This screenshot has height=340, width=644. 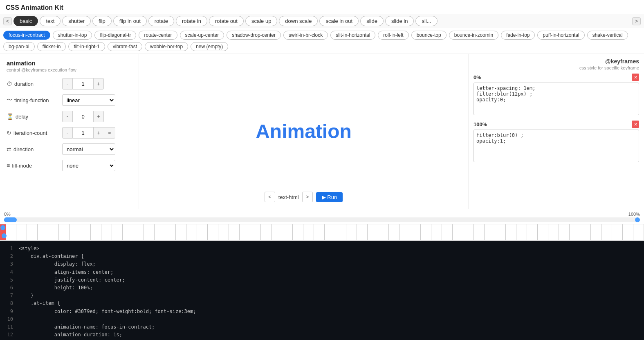 What do you see at coordinates (83, 133) in the screenshot?
I see `iteration-input` at bounding box center [83, 133].